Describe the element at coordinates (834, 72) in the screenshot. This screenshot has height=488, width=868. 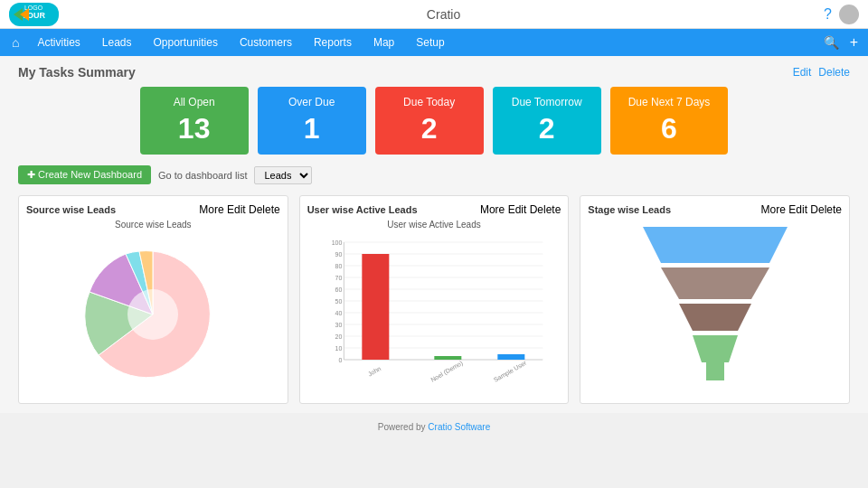
I see `delete-tasks-link: Delete` at that location.